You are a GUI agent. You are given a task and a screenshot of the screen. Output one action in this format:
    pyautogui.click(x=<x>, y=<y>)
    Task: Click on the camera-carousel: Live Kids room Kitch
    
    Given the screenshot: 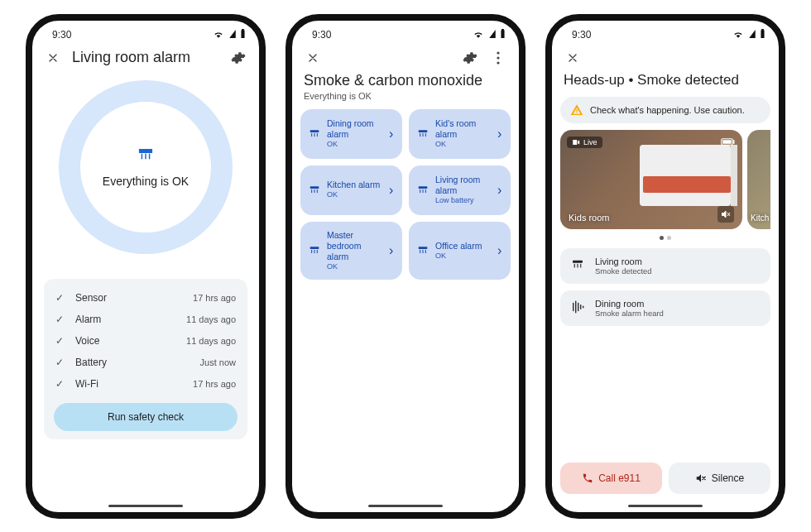 What is the action you would take?
    pyautogui.click(x=669, y=180)
    